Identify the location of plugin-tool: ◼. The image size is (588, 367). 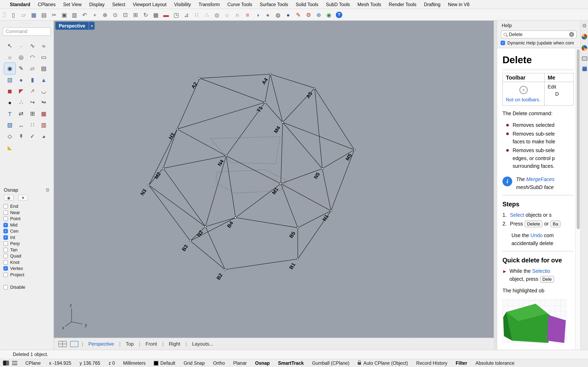
(10, 91).